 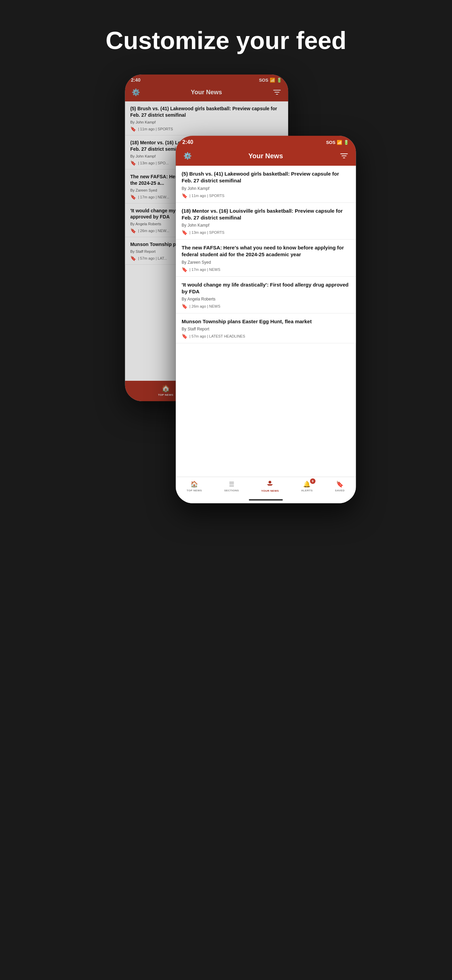 What do you see at coordinates (270, 80) in the screenshot?
I see `status-icons-back: SOS 📶 🔋` at bounding box center [270, 80].